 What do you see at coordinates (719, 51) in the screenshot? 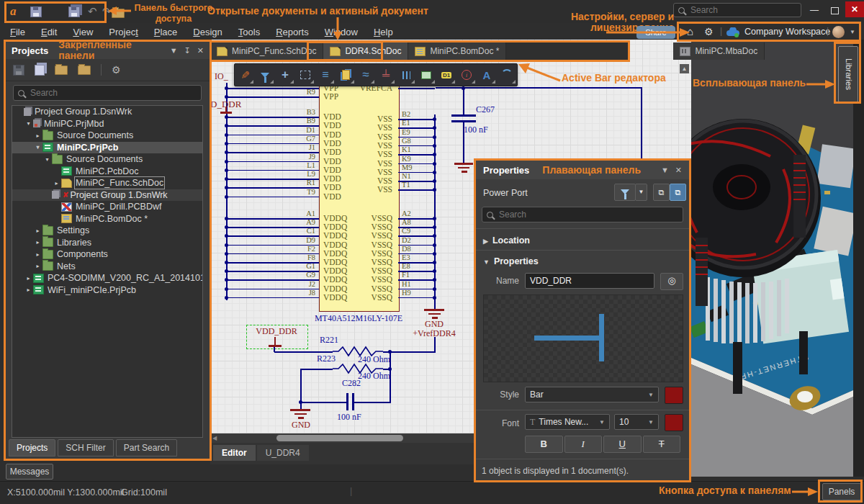
I see `doc-tab-minipc-mbadoc: MiniPC.MbaDoc` at bounding box center [719, 51].